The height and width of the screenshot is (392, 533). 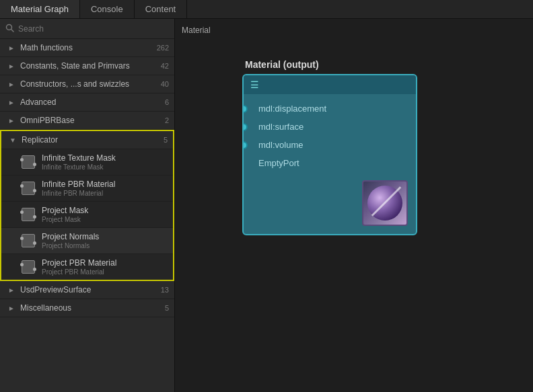 What do you see at coordinates (292, 109) in the screenshot?
I see `port-label: mdl:displacement` at bounding box center [292, 109].